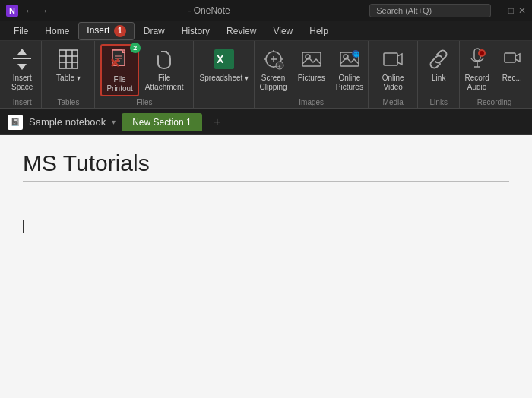 This screenshot has width=532, height=398. What do you see at coordinates (224, 74) in the screenshot?
I see `ribbon-group-spreadsheet: X Spreadsheet ▾` at bounding box center [224, 74].